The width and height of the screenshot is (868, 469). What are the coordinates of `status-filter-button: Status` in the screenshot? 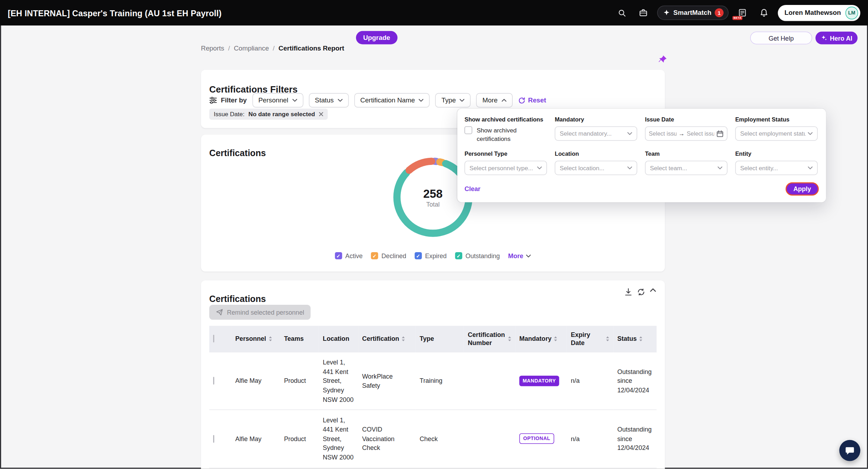 It's located at (329, 100).